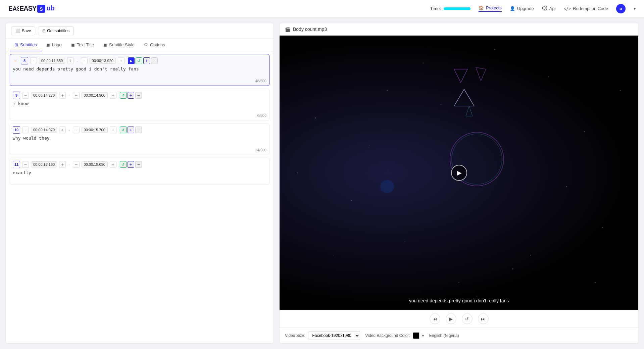 Image resolution: width=644 pixels, height=349 pixels. I want to click on subtitle-item-8: → 8 − 00:00:11.350 + - − 00:00:13.920 + …, so click(140, 70).